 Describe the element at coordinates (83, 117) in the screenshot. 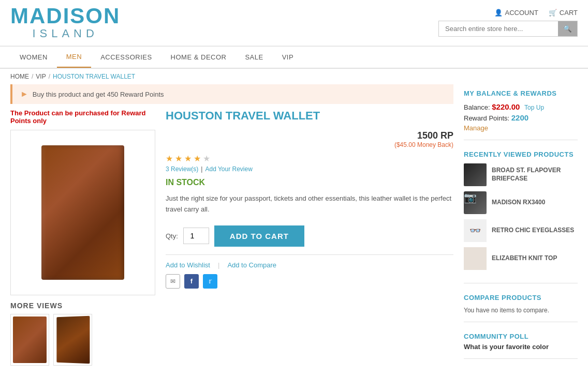

I see `product-notice: The Product can be purchased for Reward …` at that location.